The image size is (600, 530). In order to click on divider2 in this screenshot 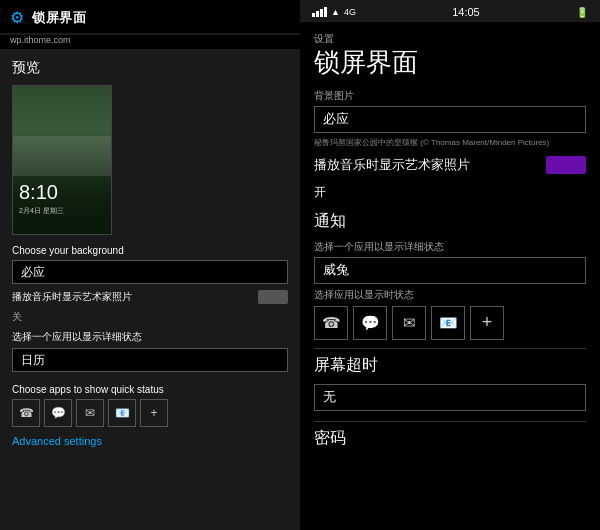, I will do `click(450, 422)`.